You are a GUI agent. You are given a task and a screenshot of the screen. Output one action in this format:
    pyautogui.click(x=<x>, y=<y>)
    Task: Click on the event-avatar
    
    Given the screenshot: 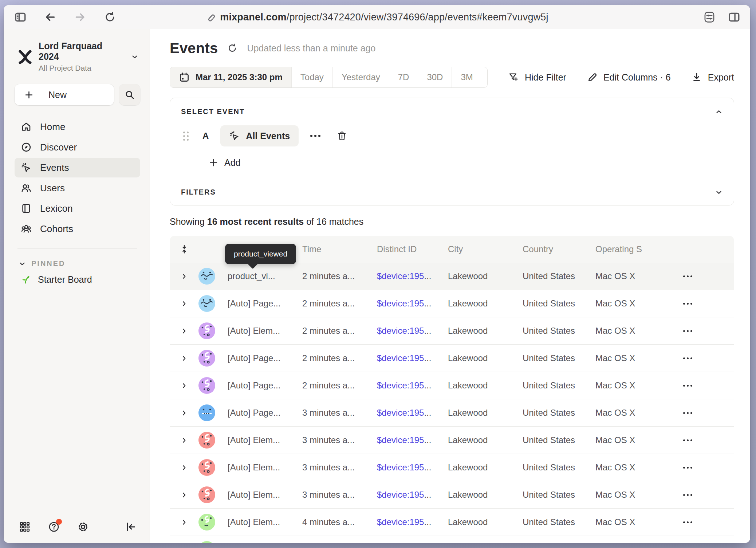 What is the action you would take?
    pyautogui.click(x=207, y=385)
    